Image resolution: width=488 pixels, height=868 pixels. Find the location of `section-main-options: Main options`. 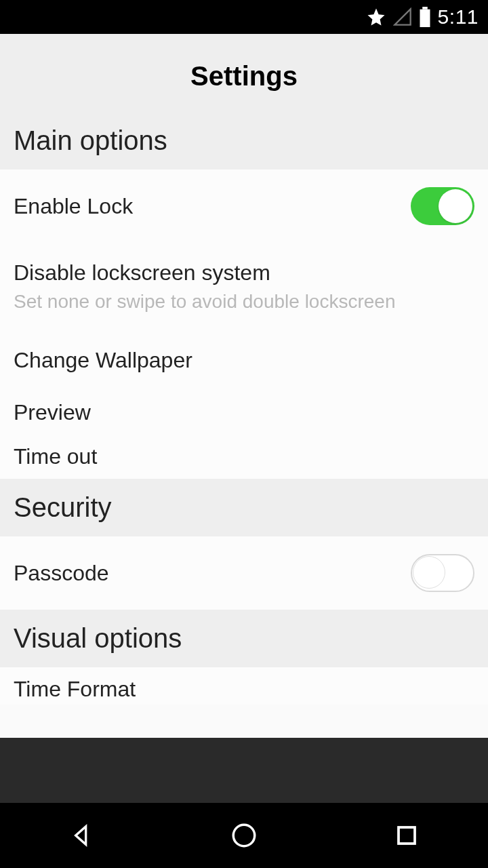

section-main-options: Main options is located at coordinates (244, 141).